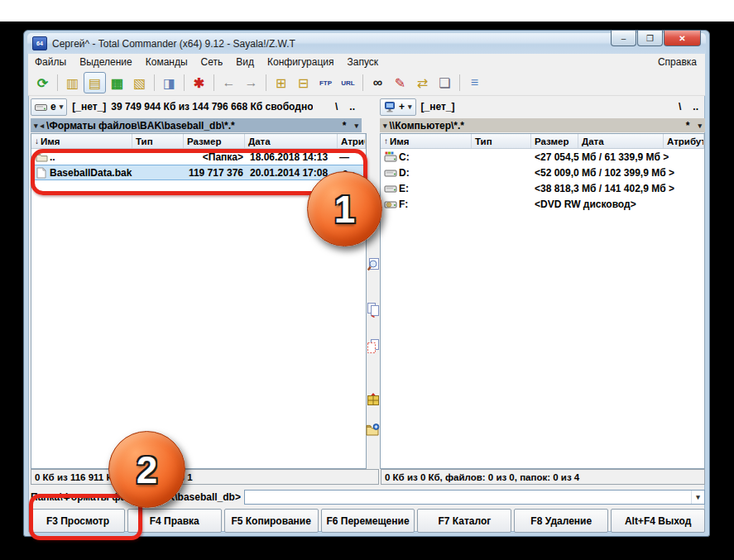 The image size is (734, 560). What do you see at coordinates (619, 204) in the screenshot?
I see `drive-size: <DVD RW дисковод>` at bounding box center [619, 204].